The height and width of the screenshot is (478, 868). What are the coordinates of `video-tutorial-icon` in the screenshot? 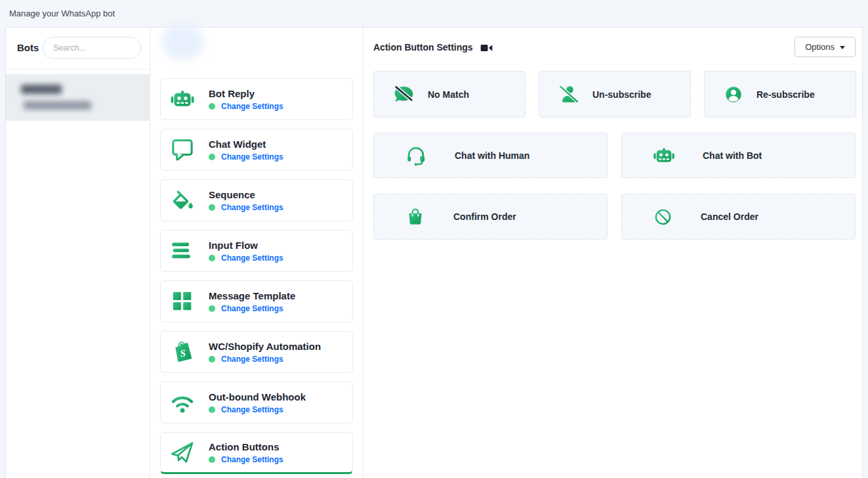 It's located at (487, 48).